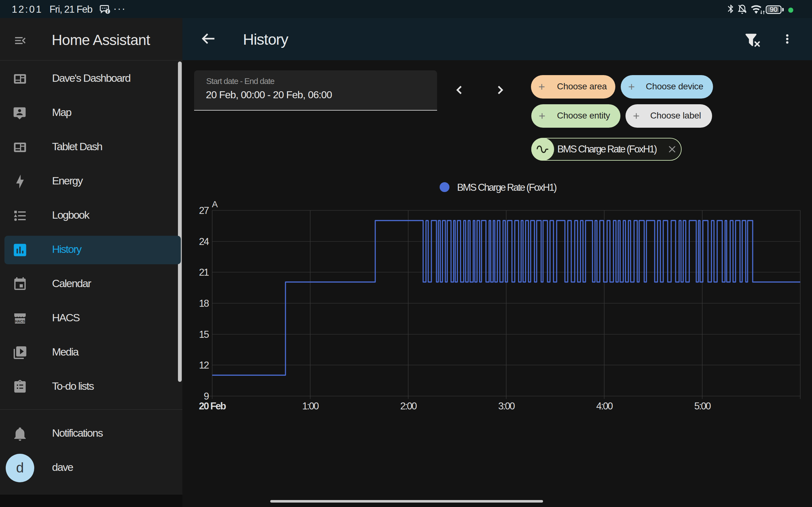 Image resolution: width=812 pixels, height=507 pixels. What do you see at coordinates (212, 406) in the screenshot?
I see `svg-text: 20 Feb` at bounding box center [212, 406].